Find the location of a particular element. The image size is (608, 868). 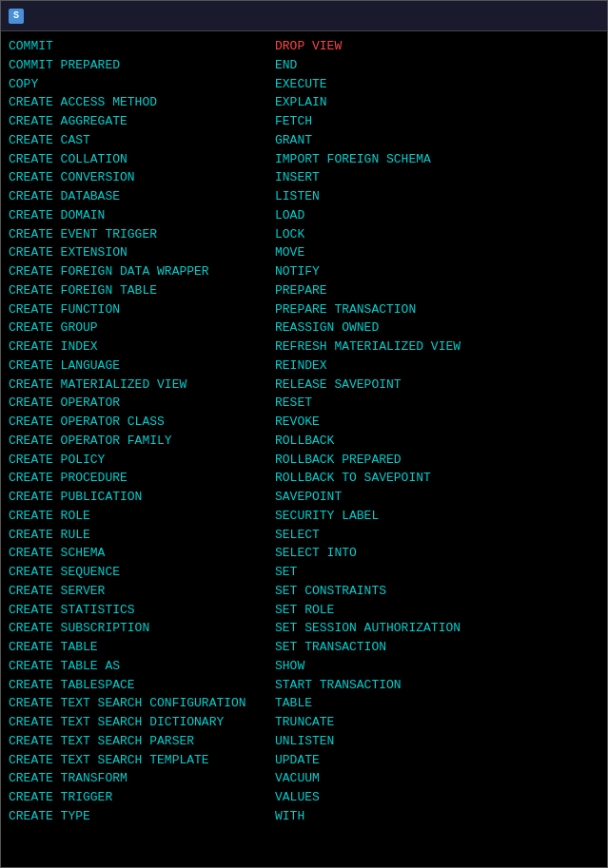

list-item: CREATE INDEX is located at coordinates (142, 347).